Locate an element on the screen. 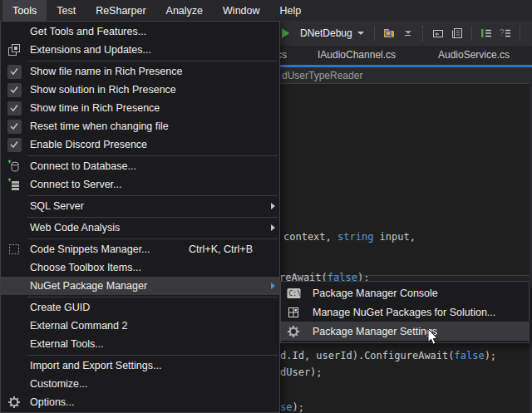 This screenshot has height=413, width=532. menu-item-label: SQL Server is located at coordinates (148, 206).